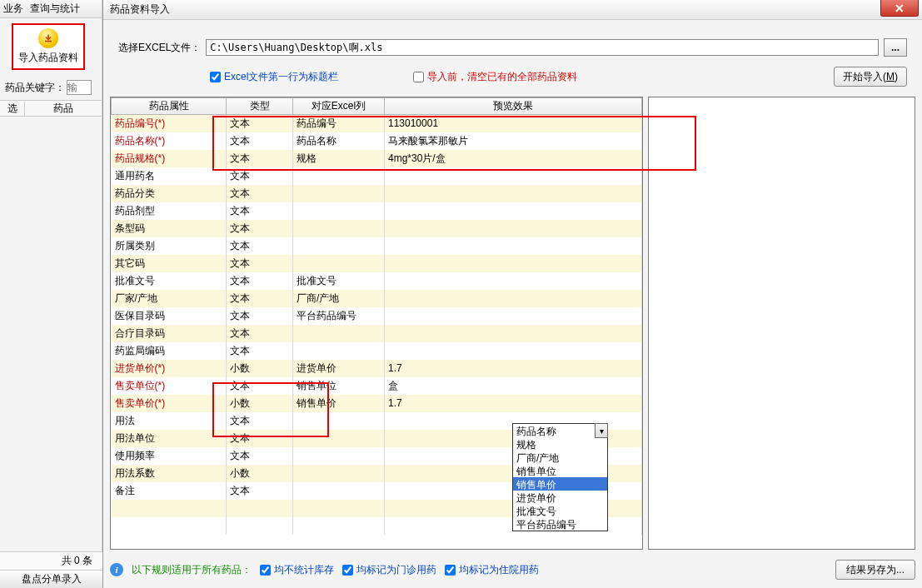 The width and height of the screenshot is (922, 588). Describe the element at coordinates (601, 431) in the screenshot. I see `dropdown-arrow-button: ▾` at that location.